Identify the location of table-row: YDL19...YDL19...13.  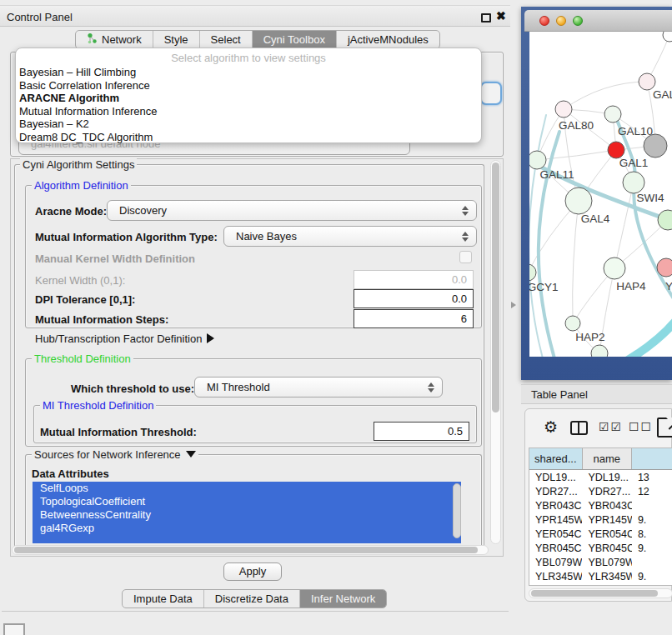
(600, 478).